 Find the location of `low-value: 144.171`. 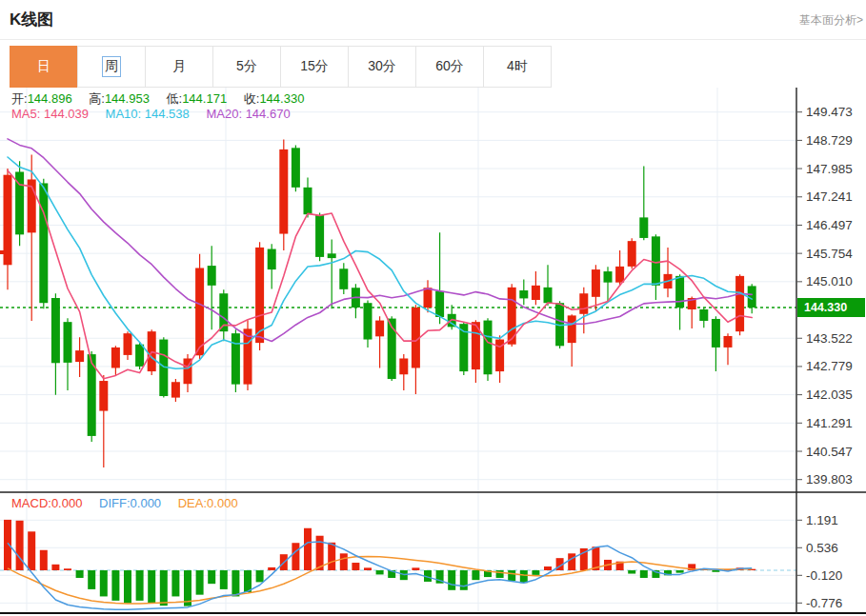

low-value: 144.171 is located at coordinates (204, 99).